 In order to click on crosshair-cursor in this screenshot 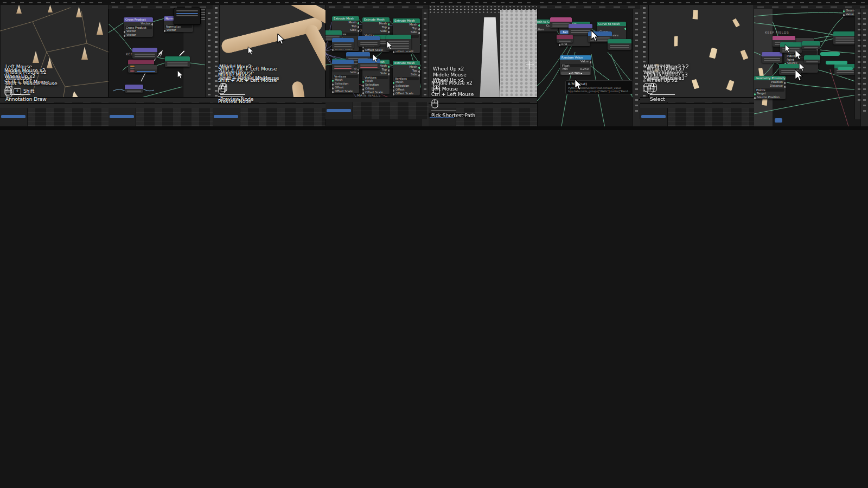, I will do `click(529, 65)`.